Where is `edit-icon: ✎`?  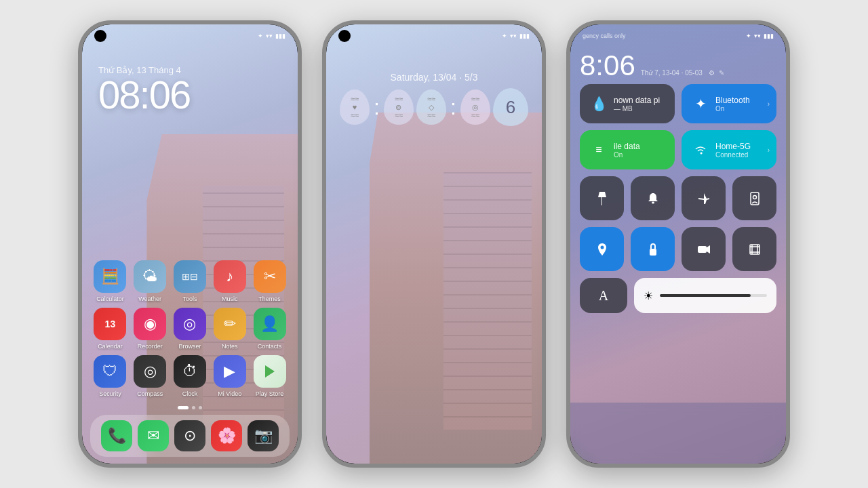 edit-icon: ✎ is located at coordinates (722, 73).